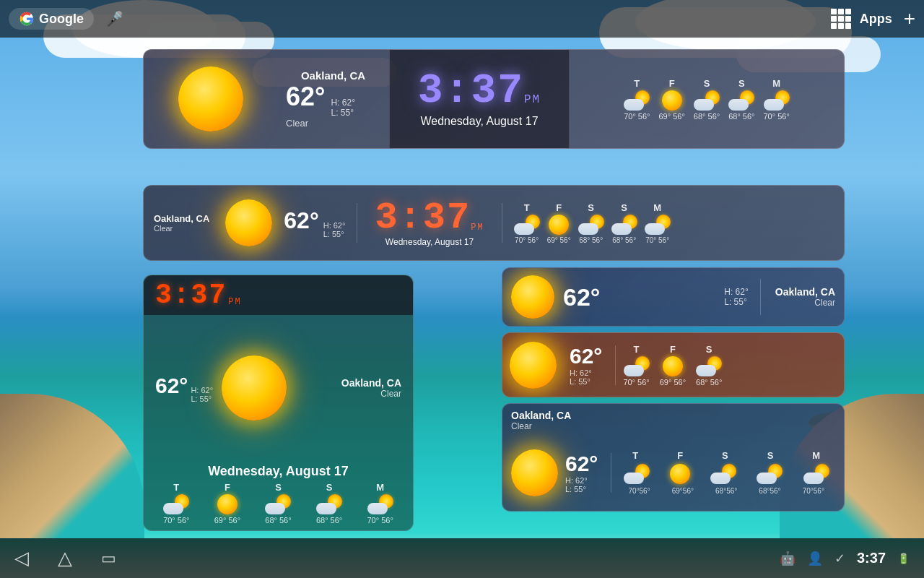 Image resolution: width=924 pixels, height=578 pixels. What do you see at coordinates (673, 415) in the screenshot?
I see `w6-location: Oakland, CA` at bounding box center [673, 415].